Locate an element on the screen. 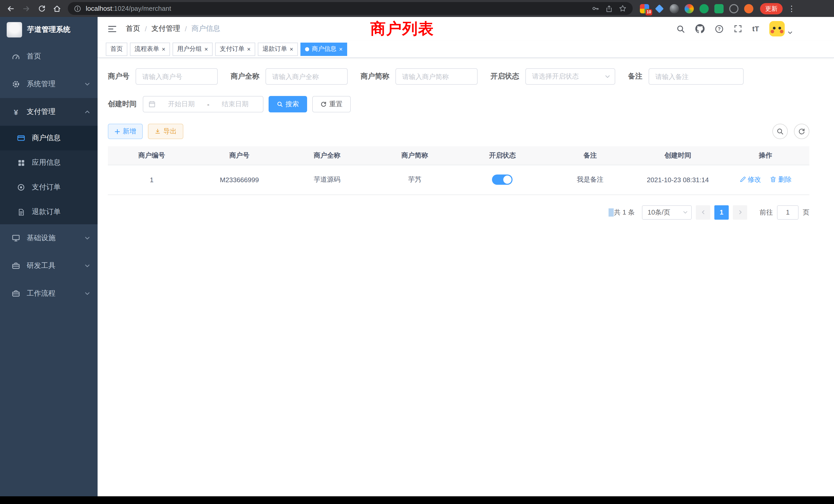 The width and height of the screenshot is (834, 504). remark-input is located at coordinates (696, 76).